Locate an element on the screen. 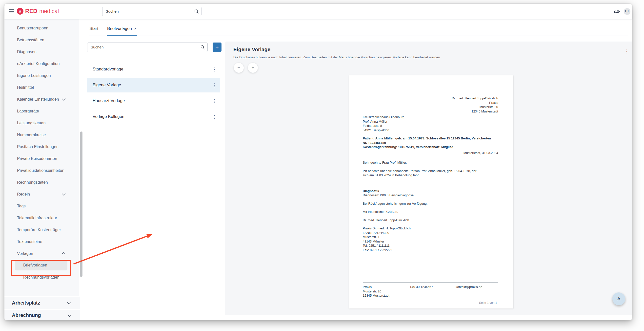 The height and width of the screenshot is (331, 644). sidebar-item-telematik-infrastruktur: Telematik Infrastruktur is located at coordinates (42, 218).